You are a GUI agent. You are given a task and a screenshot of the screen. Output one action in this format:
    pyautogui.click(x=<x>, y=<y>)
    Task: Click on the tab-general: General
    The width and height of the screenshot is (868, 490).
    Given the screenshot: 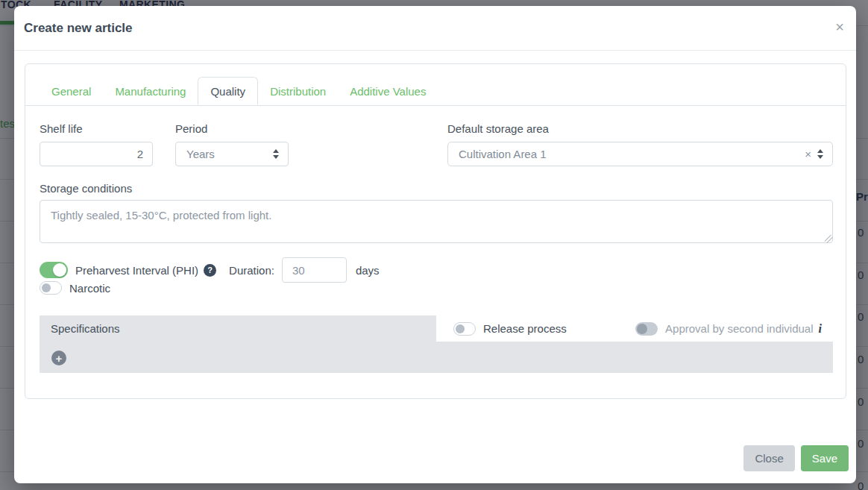 What is the action you would take?
    pyautogui.click(x=72, y=91)
    